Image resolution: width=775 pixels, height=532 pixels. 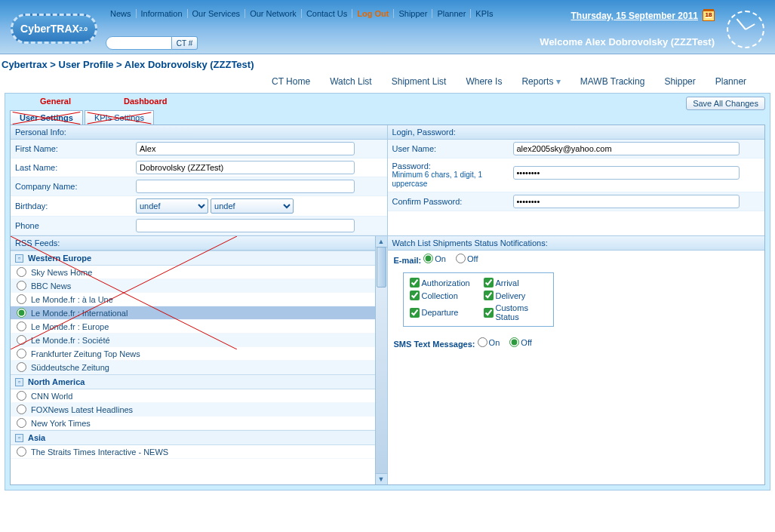 What do you see at coordinates (441, 312) in the screenshot?
I see `notif-check-departure: Departure` at bounding box center [441, 312].